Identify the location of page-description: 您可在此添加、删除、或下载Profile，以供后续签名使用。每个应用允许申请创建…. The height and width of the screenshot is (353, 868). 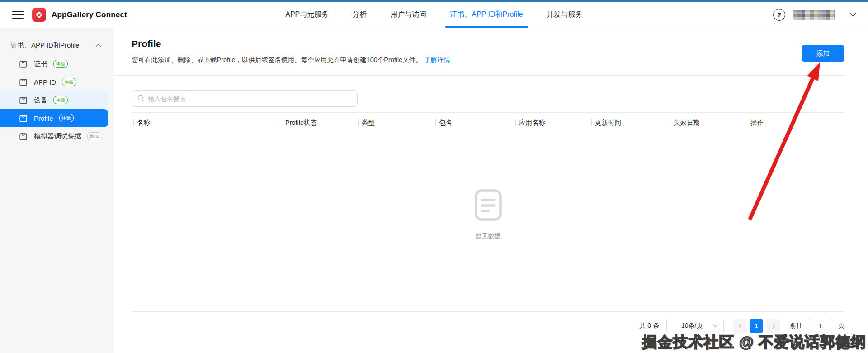
(291, 60).